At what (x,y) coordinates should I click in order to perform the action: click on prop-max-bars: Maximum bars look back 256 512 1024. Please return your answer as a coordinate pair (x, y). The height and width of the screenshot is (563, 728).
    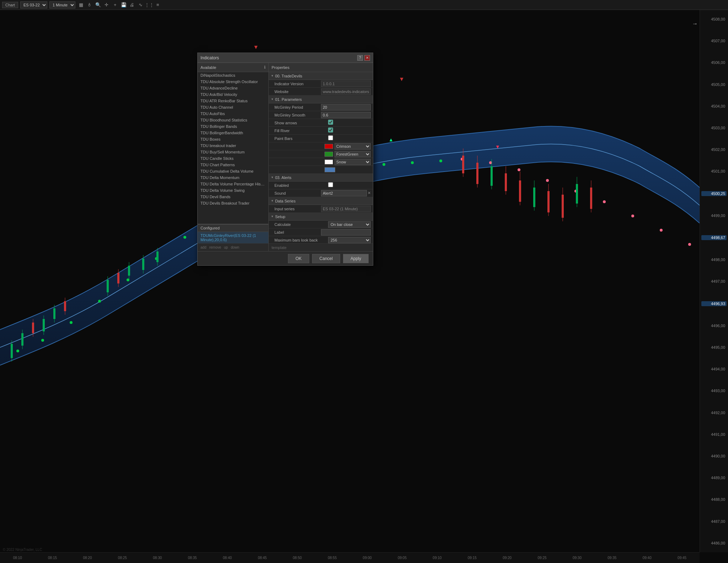
    Looking at the image, I should click on (321, 240).